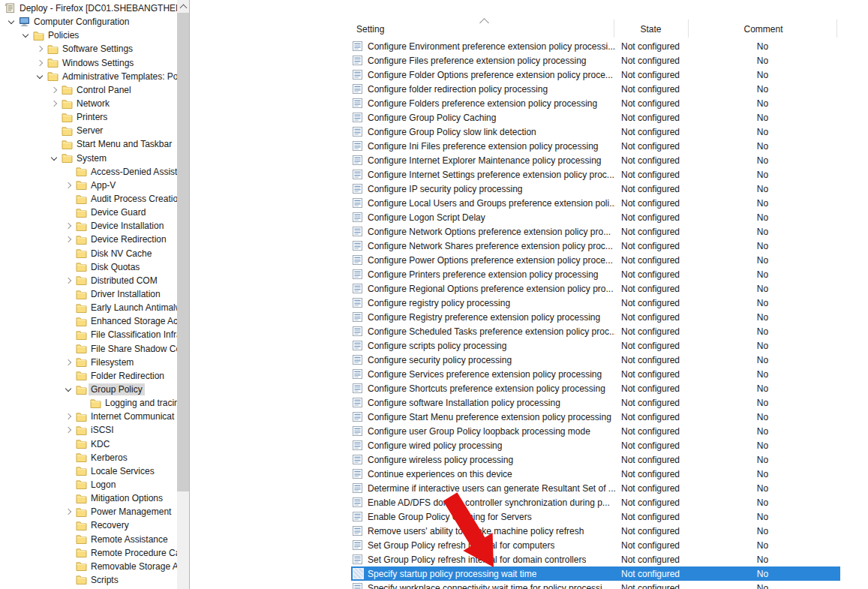  I want to click on column-header-setting: Setting, so click(371, 29).